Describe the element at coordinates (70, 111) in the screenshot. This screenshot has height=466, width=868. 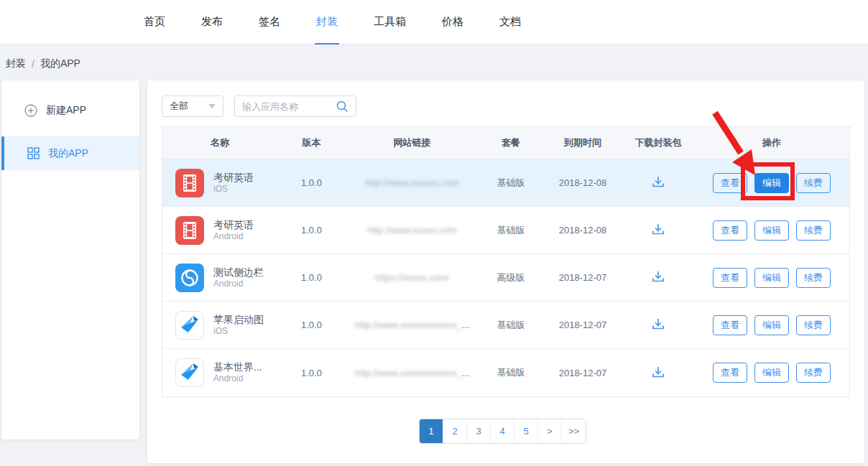
I see `sidebar-item-new-app: 新建APP` at that location.